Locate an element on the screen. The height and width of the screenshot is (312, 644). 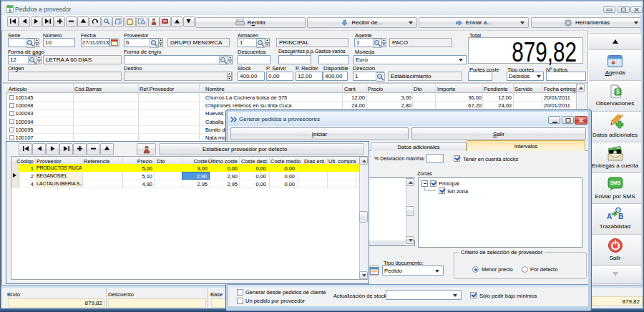
svg-text: SMS is located at coordinates (615, 183).